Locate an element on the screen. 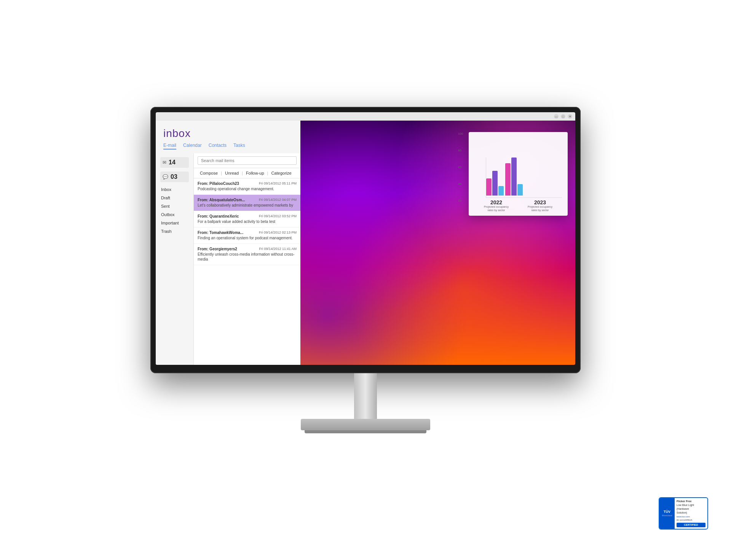  chart-y-label: 60 is located at coordinates (461, 167).